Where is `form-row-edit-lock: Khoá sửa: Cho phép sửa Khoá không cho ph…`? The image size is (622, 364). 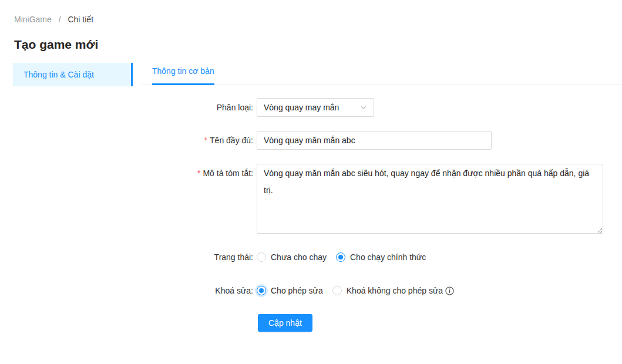 form-row-edit-lock: Khoá sửa: Cho phép sửa Khoá không cho ph… is located at coordinates (382, 291).